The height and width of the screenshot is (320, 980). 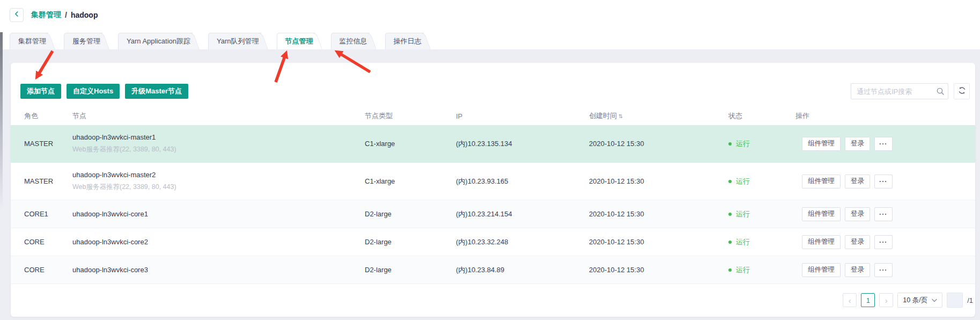 What do you see at coordinates (93, 91) in the screenshot?
I see `custom-hosts-button: 自定义Hosts` at bounding box center [93, 91].